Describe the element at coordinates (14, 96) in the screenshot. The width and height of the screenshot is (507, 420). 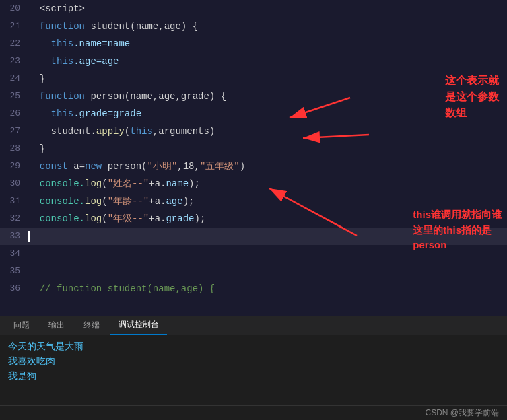
I see `line-number: 25` at that location.